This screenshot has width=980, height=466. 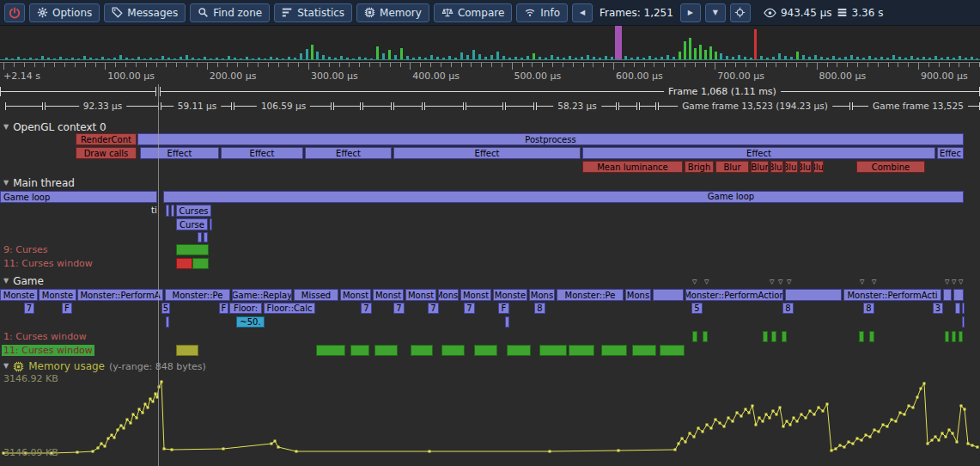 What do you see at coordinates (542, 13) in the screenshot?
I see `info-button: Info` at bounding box center [542, 13].